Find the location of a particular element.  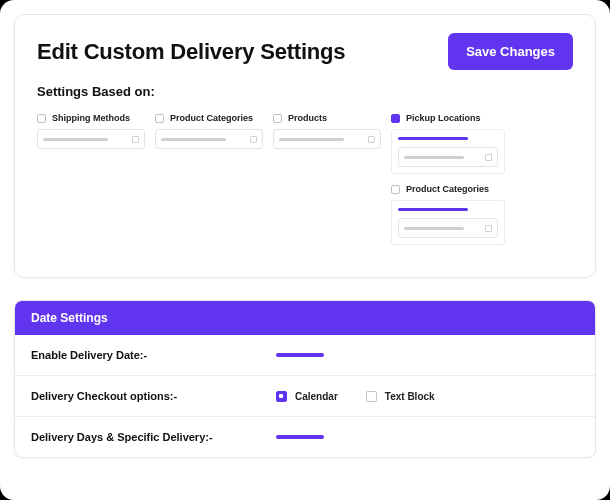

card-header: Edit Custom Delivery Settings Save Chang… is located at coordinates (305, 52).